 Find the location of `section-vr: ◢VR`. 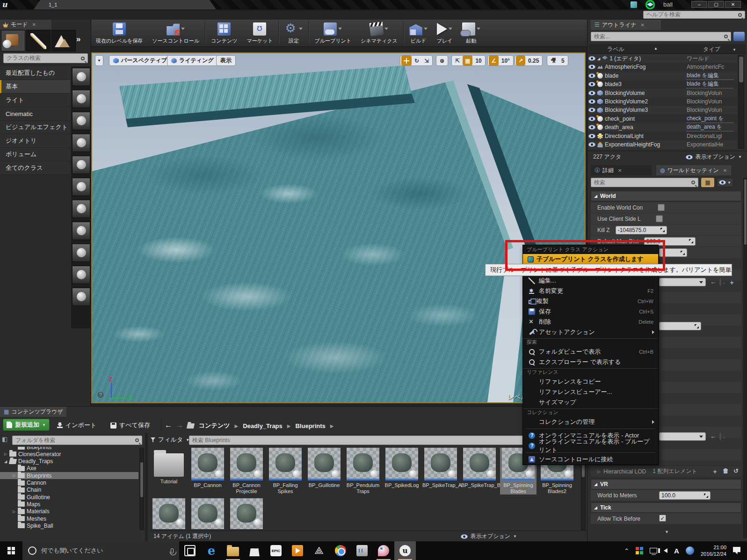

section-vr: ◢VR is located at coordinates (666, 484).